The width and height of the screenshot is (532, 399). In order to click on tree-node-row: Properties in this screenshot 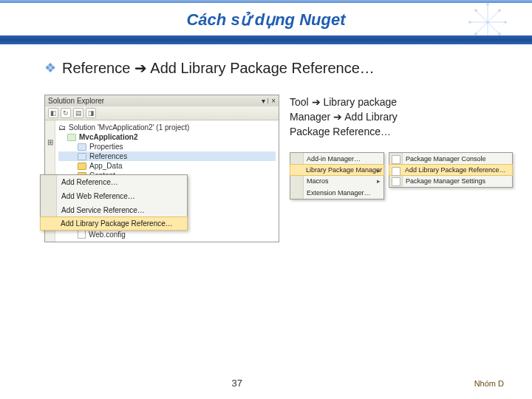, I will do `click(167, 146)`.